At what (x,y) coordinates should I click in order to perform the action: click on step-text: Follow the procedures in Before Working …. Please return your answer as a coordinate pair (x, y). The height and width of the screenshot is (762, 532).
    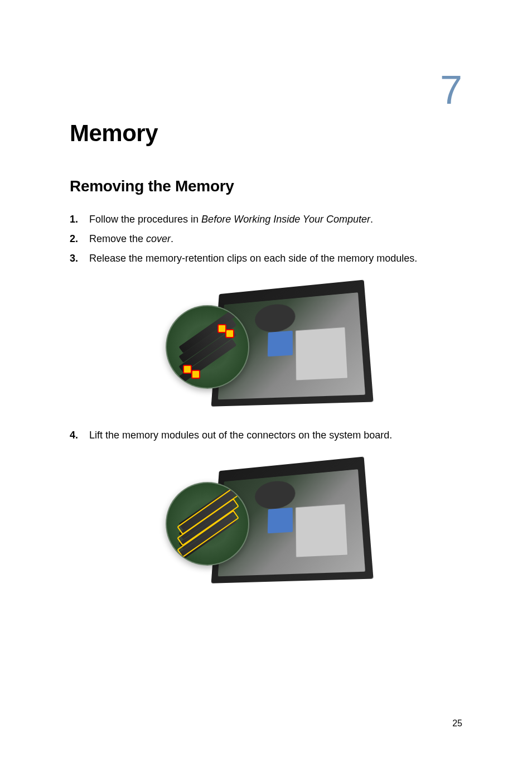
    Looking at the image, I should click on (275, 220).